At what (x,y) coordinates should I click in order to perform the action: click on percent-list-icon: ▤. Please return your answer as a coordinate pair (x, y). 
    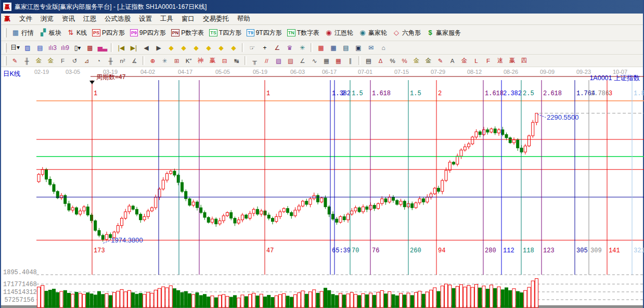
    Looking at the image, I should click on (368, 61).